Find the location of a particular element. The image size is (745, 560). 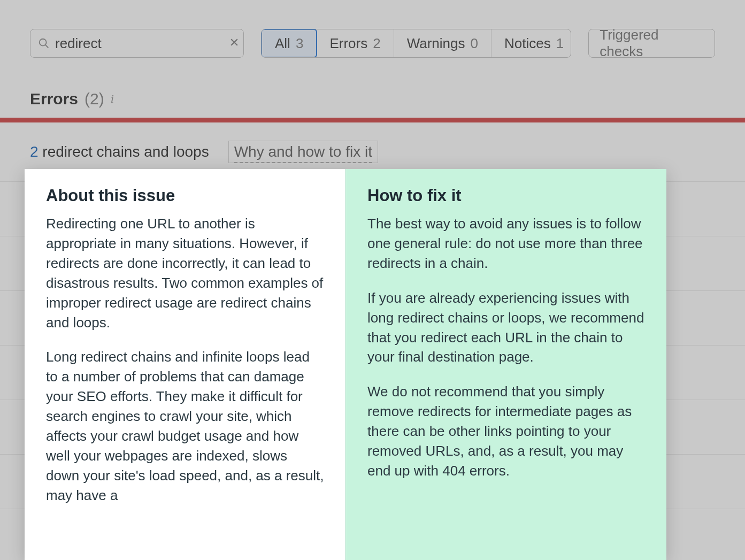

info-icon: i is located at coordinates (112, 99).